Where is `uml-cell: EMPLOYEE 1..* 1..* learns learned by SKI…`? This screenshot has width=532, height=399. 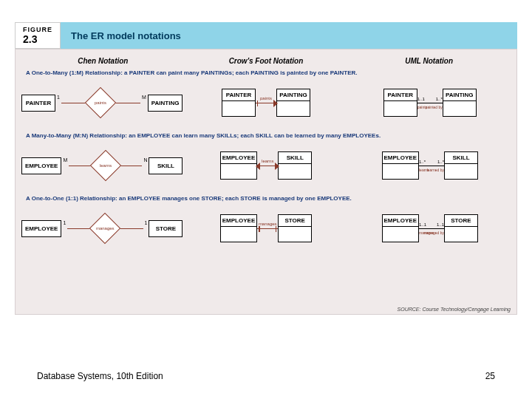
uml-cell: EMPLOYEE 1..* 1..* learns learned by SKI… is located at coordinates (430, 166).